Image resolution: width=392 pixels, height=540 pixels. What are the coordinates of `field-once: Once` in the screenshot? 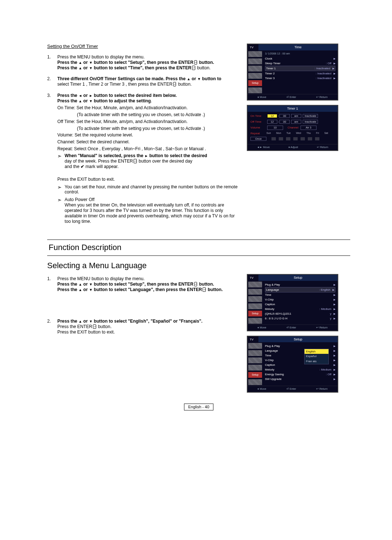 It's located at (258, 139).